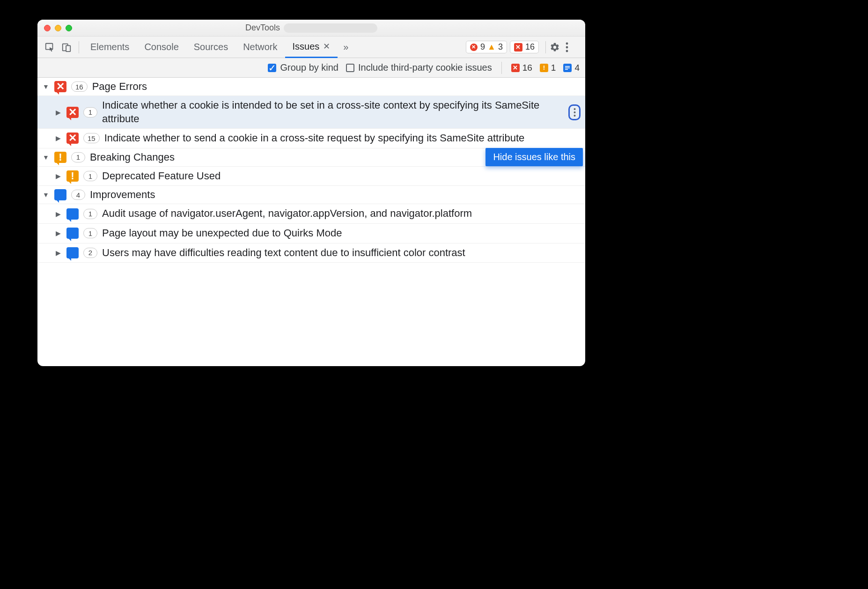  What do you see at coordinates (311, 68) in the screenshot?
I see `issues-option-bar: ✓ Group by kind Include third-party cook…` at bounding box center [311, 68].